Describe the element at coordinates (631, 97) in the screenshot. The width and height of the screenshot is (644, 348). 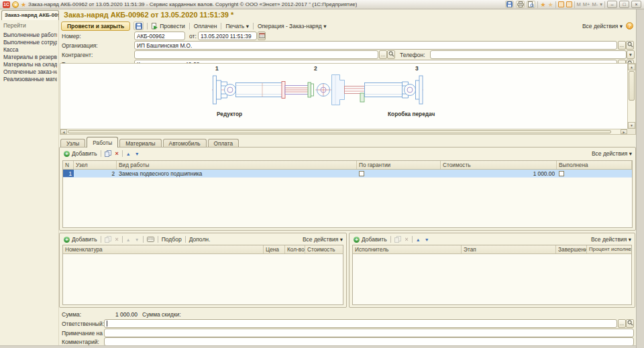
I see `vertical-scrollbar: ▲ ▼` at that location.